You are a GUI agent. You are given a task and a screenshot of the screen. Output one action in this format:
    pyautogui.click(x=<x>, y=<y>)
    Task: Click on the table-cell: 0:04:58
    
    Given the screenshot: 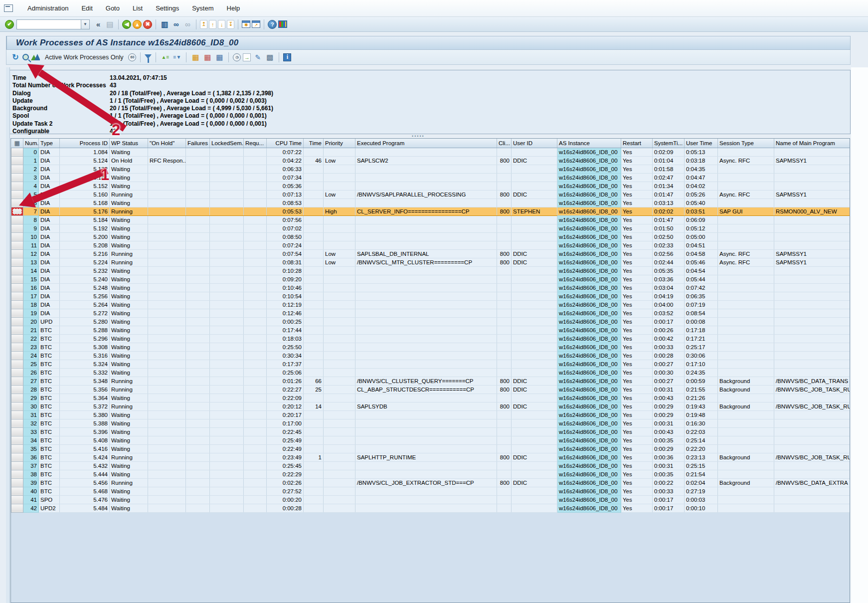 What is the action you would take?
    pyautogui.click(x=701, y=253)
    